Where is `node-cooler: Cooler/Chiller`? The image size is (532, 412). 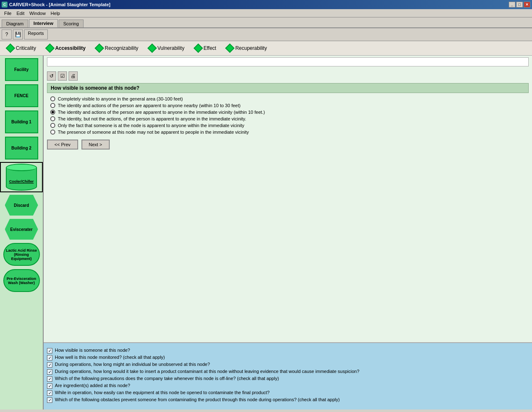 node-cooler: Cooler/Chiller is located at coordinates (22, 177).